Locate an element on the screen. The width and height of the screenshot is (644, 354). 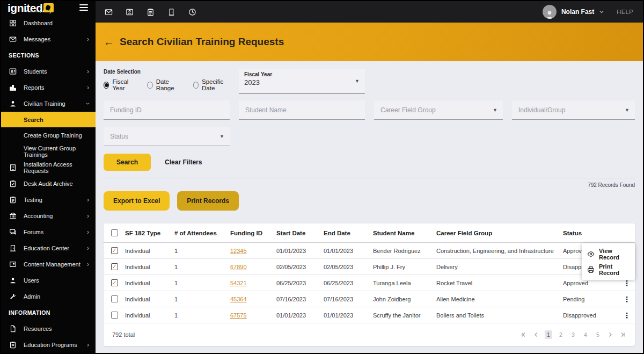
funding-id-input is located at coordinates (166, 110).